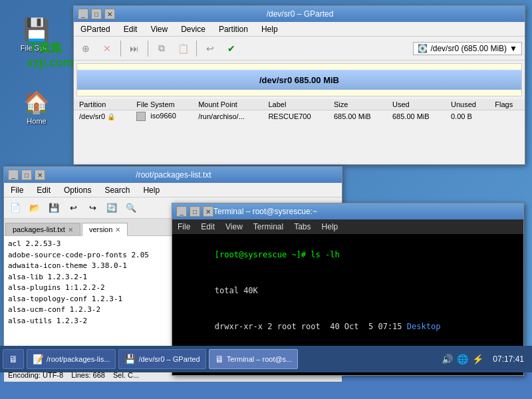 This screenshot has width=532, height=399. What do you see at coordinates (162, 49) in the screenshot?
I see `gparted-toolbar-copy: ⧉` at bounding box center [162, 49].